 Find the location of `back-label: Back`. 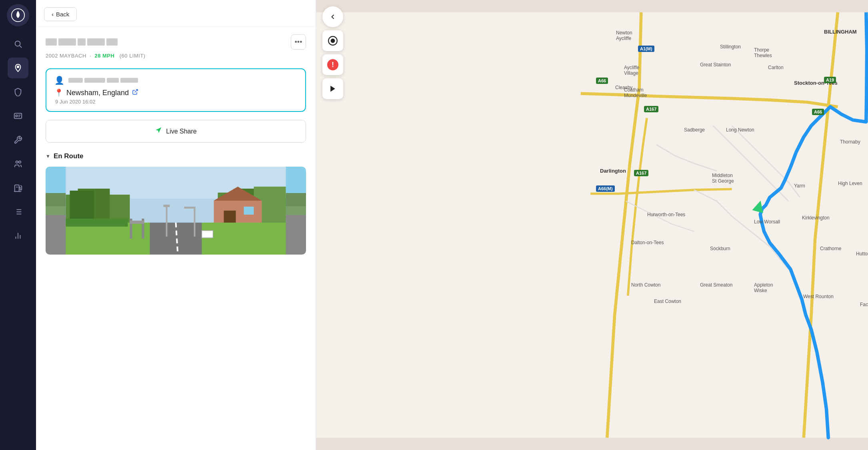

back-label: Back is located at coordinates (62, 14).